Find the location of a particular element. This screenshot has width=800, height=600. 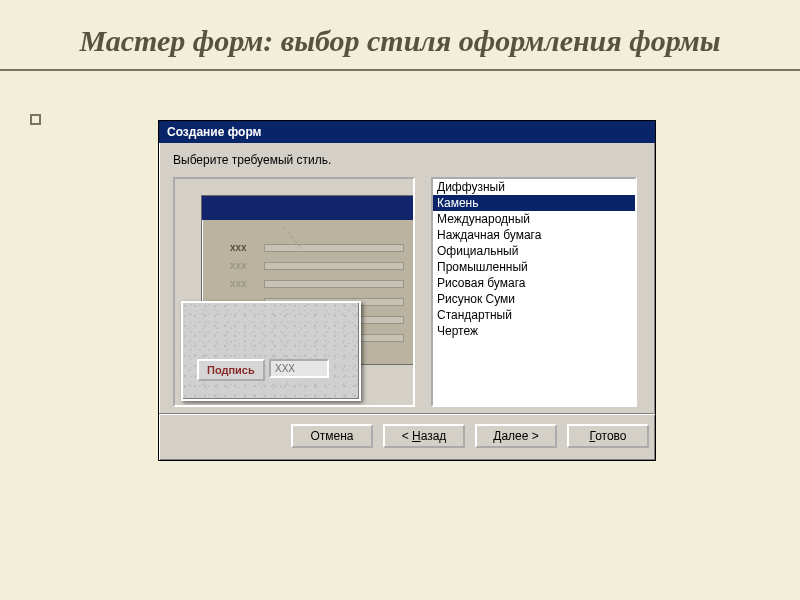

style-list-item: Чертеж is located at coordinates (534, 331).